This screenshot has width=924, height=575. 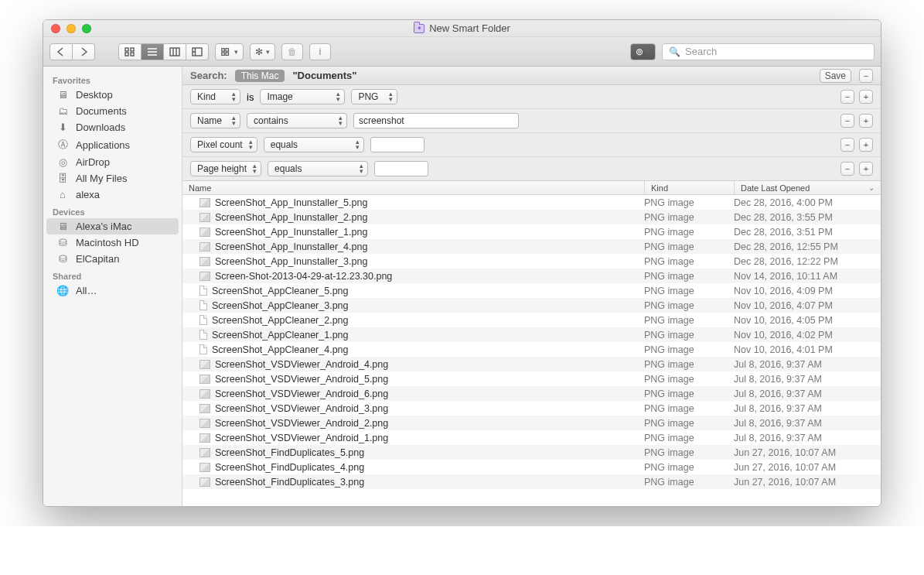 What do you see at coordinates (532, 409) in the screenshot?
I see `table-row: ScreenShot_VSDViewer_Android_3.pngPNG im…` at bounding box center [532, 409].